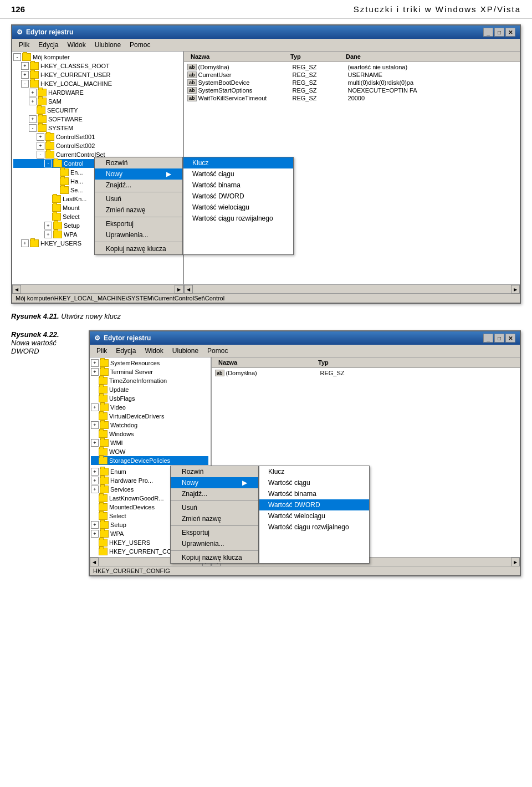 The image size is (532, 787). Describe the element at coordinates (76, 45) in the screenshot. I see `menu-widok-1: Widok` at that location.